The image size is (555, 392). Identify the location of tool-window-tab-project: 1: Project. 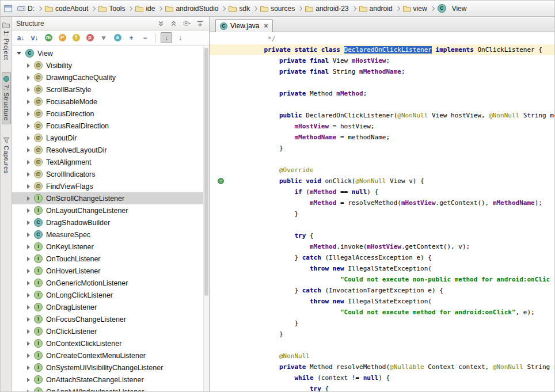
(6, 41).